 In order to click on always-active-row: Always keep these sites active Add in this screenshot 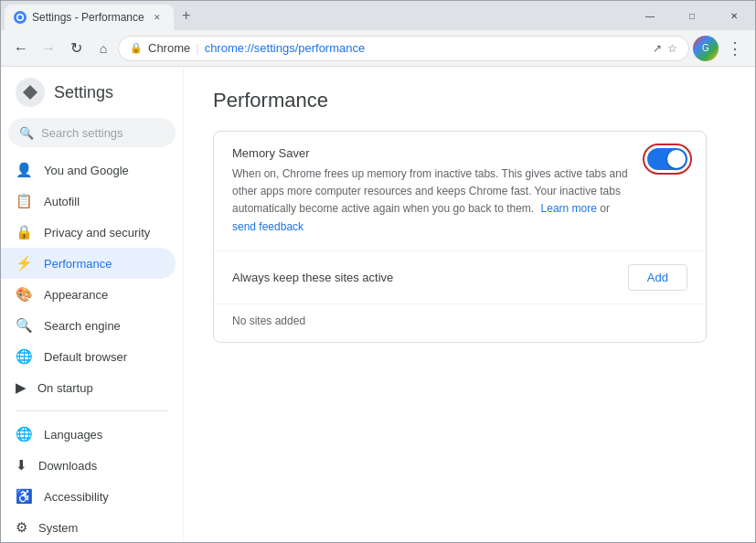, I will do `click(460, 278)`.